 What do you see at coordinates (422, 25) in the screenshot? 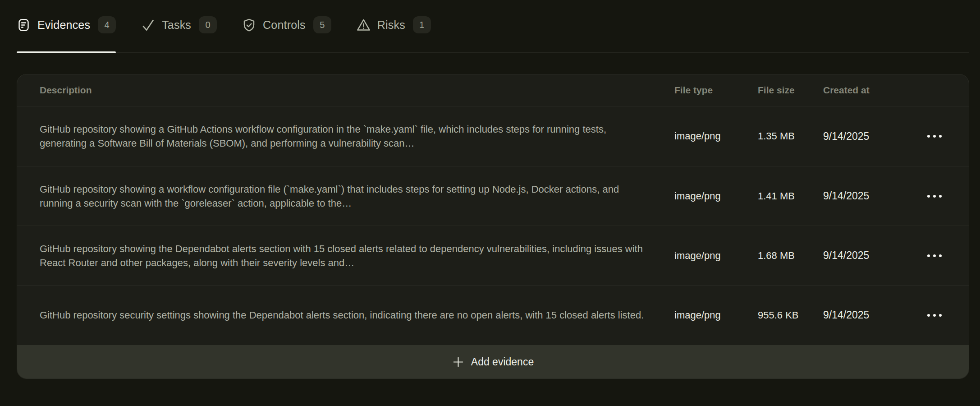
I see `tab-risks-count-badge: 1` at bounding box center [422, 25].